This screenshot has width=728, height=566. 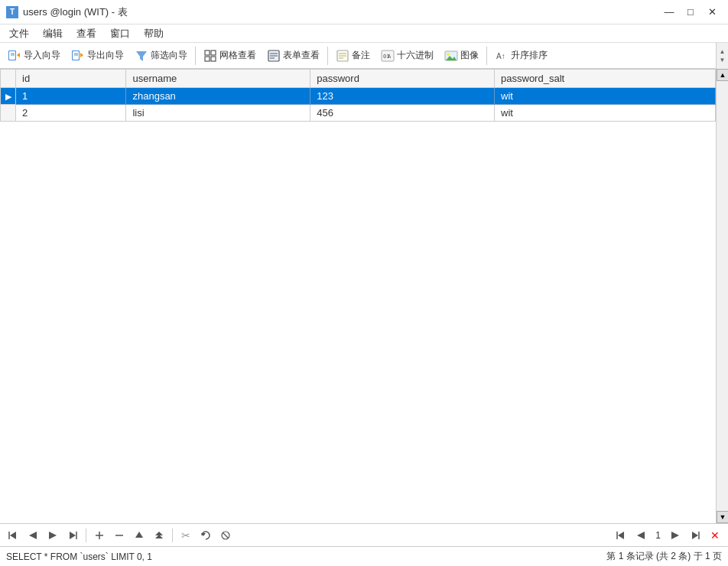 What do you see at coordinates (358, 95) in the screenshot?
I see `data-table: id username password password_salt ▶ 1 z…` at bounding box center [358, 95].